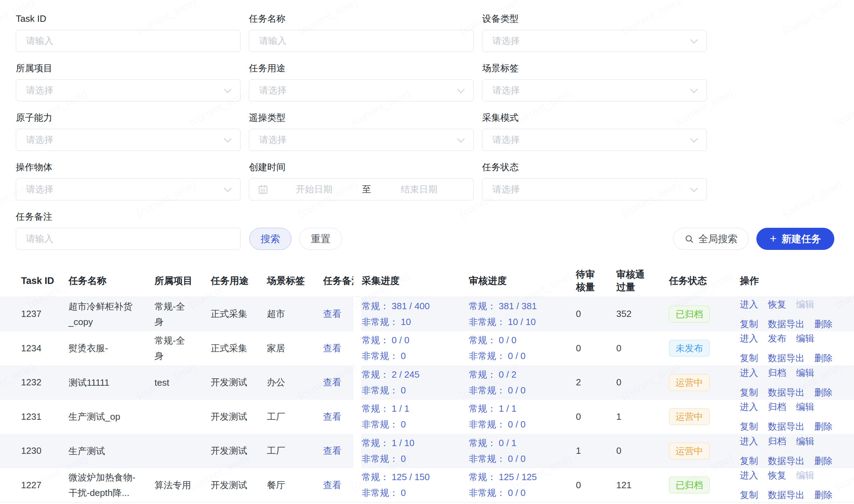  I want to click on end-date-placeholder: 结束日期, so click(419, 190).